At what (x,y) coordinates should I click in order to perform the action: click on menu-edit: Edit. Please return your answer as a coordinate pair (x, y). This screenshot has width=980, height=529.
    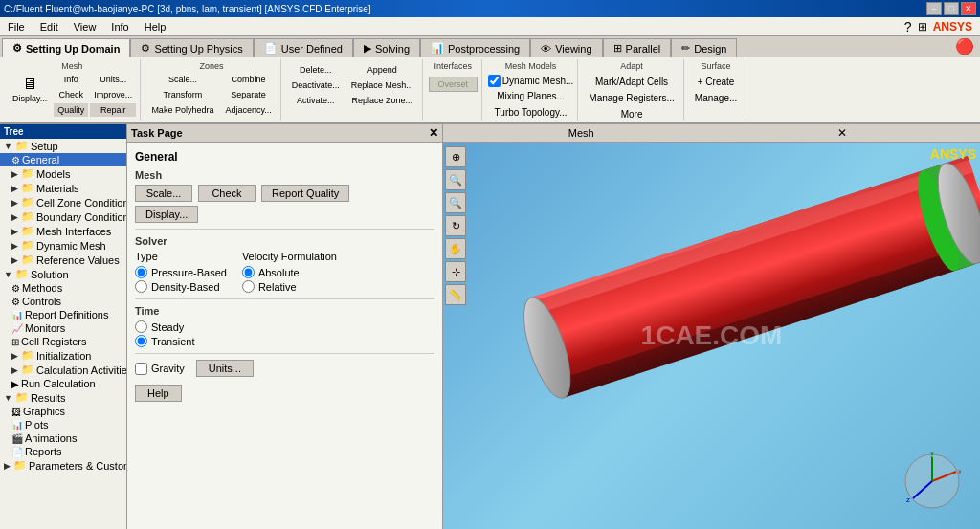
    Looking at the image, I should click on (50, 27).